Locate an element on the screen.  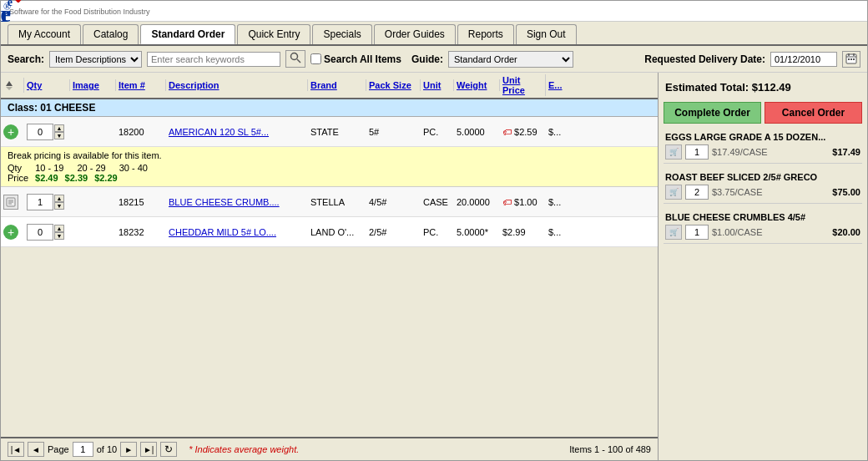
break-price-3: $2.29 is located at coordinates (106, 178).